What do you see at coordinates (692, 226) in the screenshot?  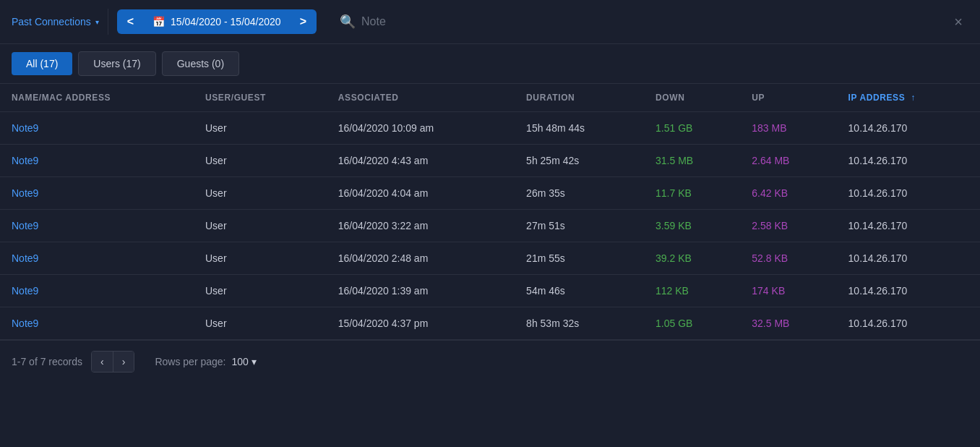 I see `cell-down: 3.59 KB` at bounding box center [692, 226].